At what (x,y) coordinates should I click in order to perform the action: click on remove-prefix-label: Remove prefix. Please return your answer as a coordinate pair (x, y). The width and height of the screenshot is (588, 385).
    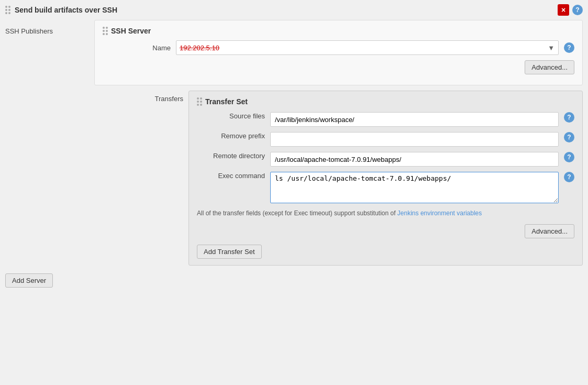
    Looking at the image, I should click on (231, 136).